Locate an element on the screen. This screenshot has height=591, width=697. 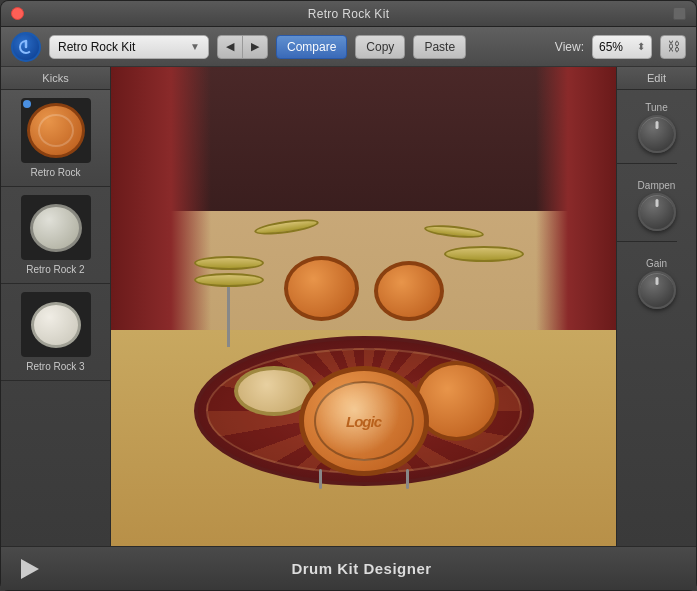
compare-button: Compare is located at coordinates (312, 47).